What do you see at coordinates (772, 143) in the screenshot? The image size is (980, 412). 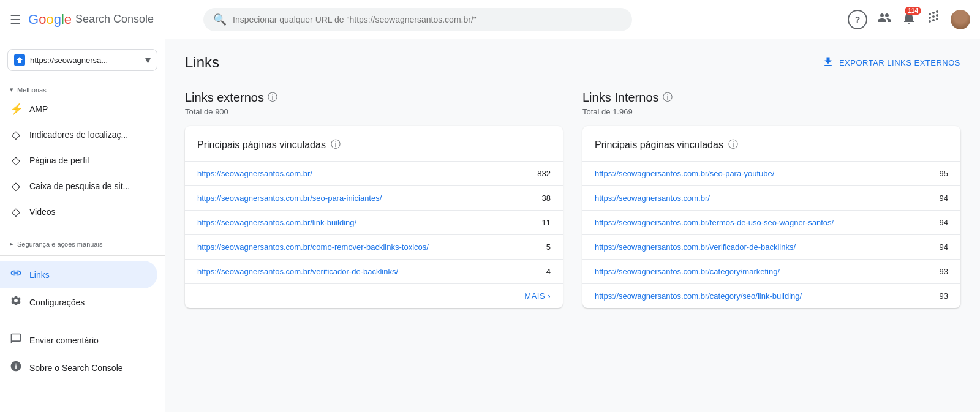 I see `internal-card-title: Principais páginas vinculadas ⓘ` at bounding box center [772, 143].